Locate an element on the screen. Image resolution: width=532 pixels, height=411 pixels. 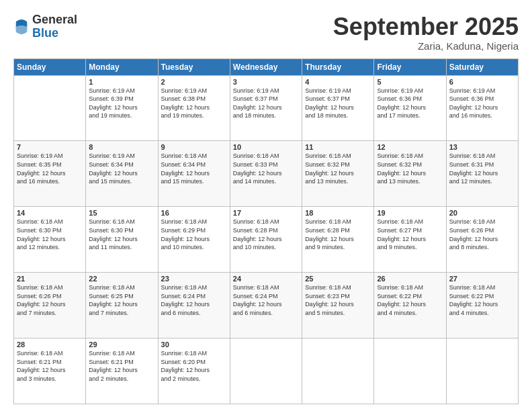
day-info: Sunrise: 6:18 AMSunset: 6:25 PMDaylight:… is located at coordinates (113, 300).